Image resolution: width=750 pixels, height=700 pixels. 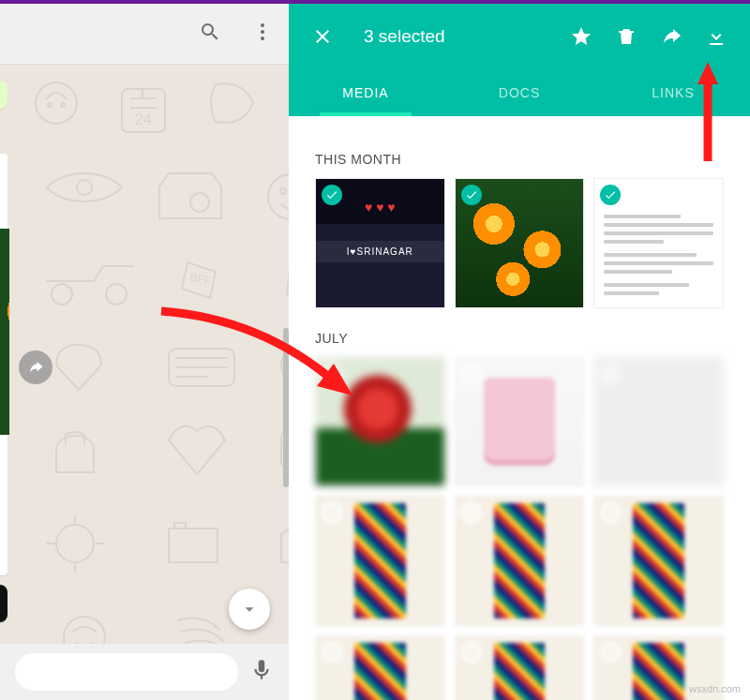 I want to click on search-icon, so click(x=210, y=34).